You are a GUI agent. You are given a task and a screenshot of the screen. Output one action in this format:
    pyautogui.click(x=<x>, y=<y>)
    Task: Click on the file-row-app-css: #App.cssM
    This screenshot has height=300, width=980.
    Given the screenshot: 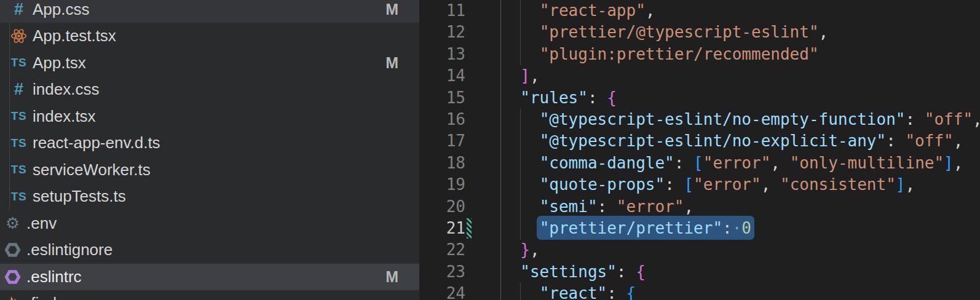 What is the action you would take?
    pyautogui.click(x=210, y=11)
    